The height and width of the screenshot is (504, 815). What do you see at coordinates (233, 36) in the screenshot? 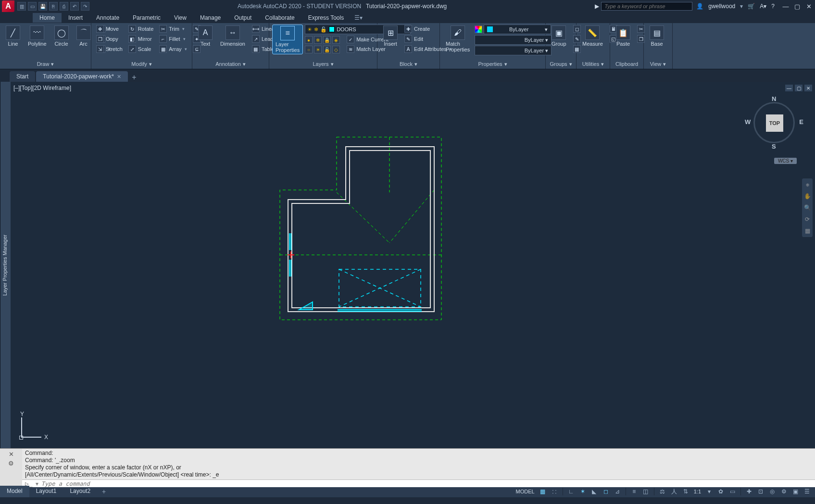
I see `dimension-button: ↔Dimension` at bounding box center [233, 36].